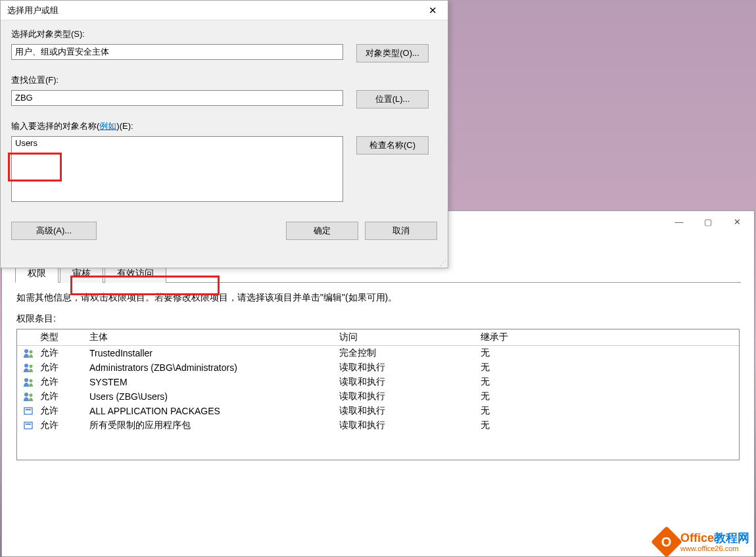 This screenshot has width=756, height=557. Describe the element at coordinates (214, 425) in the screenshot. I see `cell-principal: 所有受限制的应用程序包` at that location.